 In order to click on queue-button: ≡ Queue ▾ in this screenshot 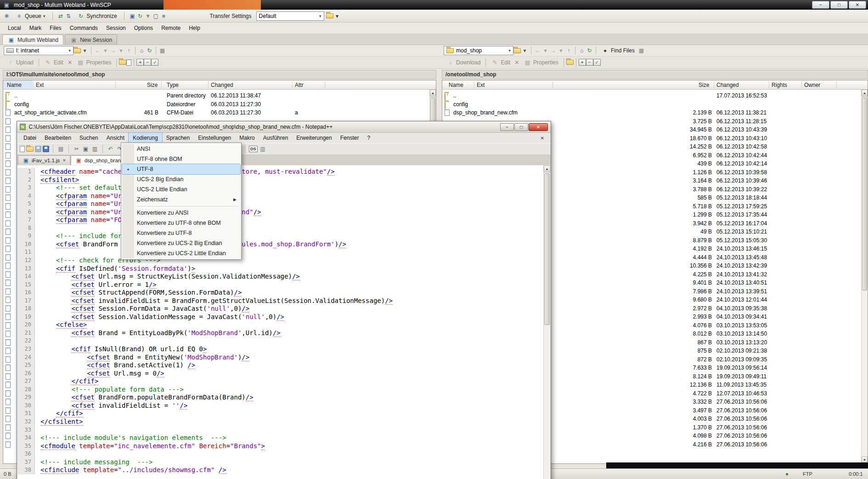, I will do `click(30, 16)`.